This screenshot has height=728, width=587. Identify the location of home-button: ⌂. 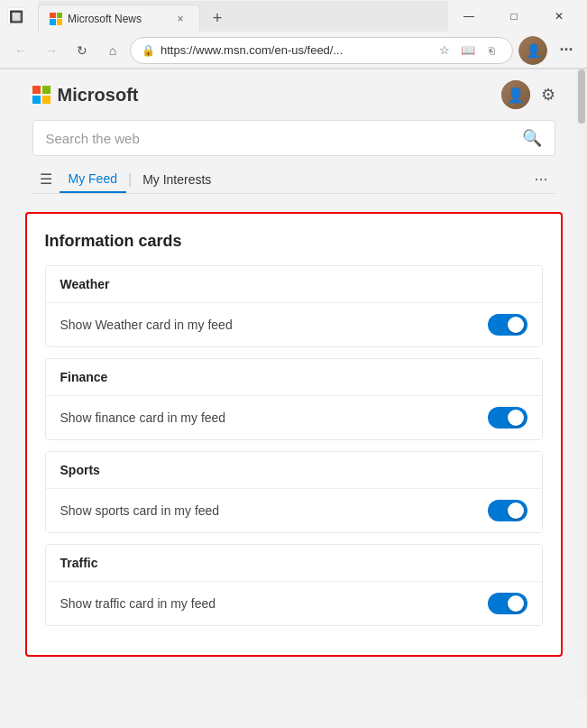
(113, 51).